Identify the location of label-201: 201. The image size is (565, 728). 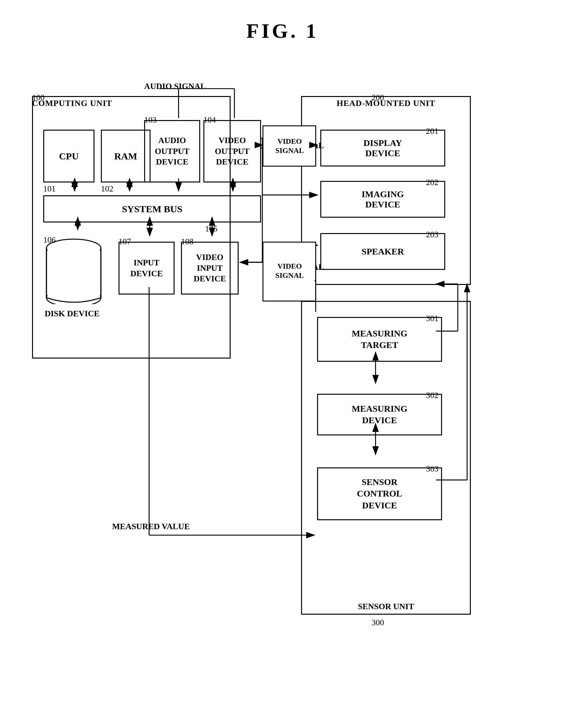
(432, 131).